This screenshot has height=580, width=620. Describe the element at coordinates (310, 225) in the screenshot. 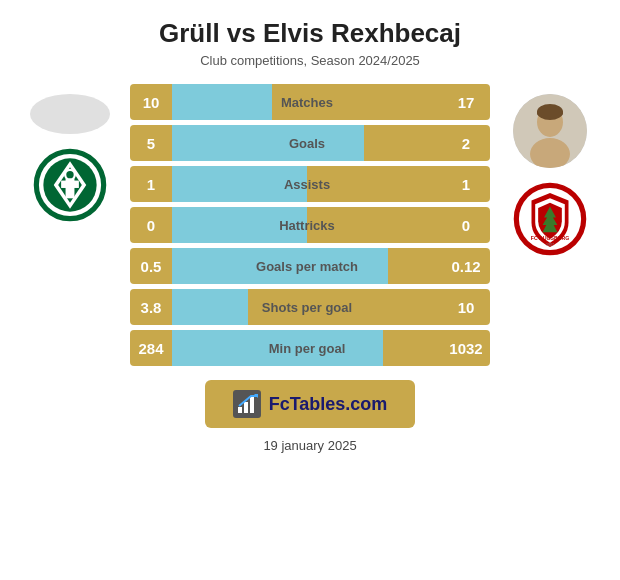

I see `stat-row: 0Hattricks0` at that location.